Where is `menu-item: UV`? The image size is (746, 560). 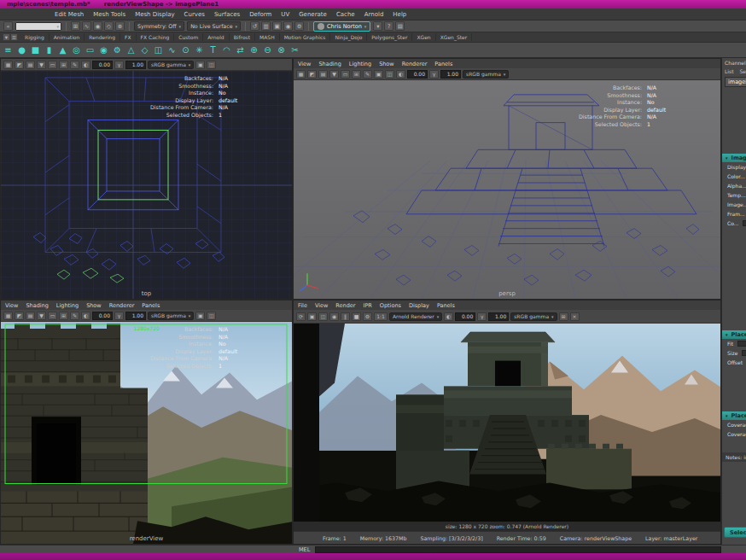
menu-item: UV is located at coordinates (285, 15).